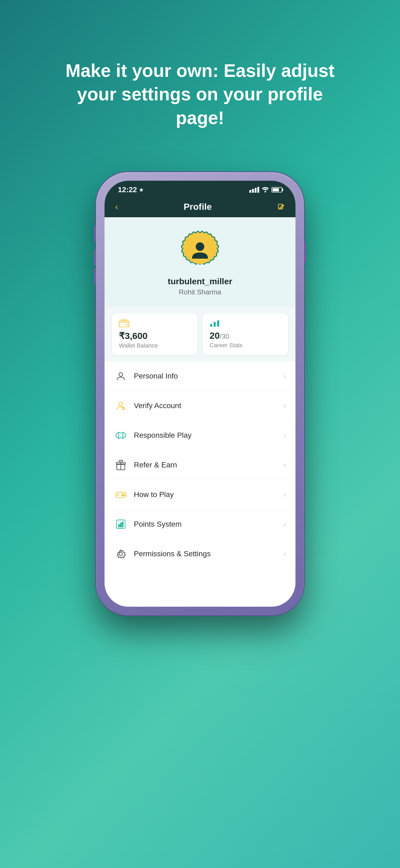  Describe the element at coordinates (209, 465) in the screenshot. I see `refer-earn-label: Refer & Earn` at that location.